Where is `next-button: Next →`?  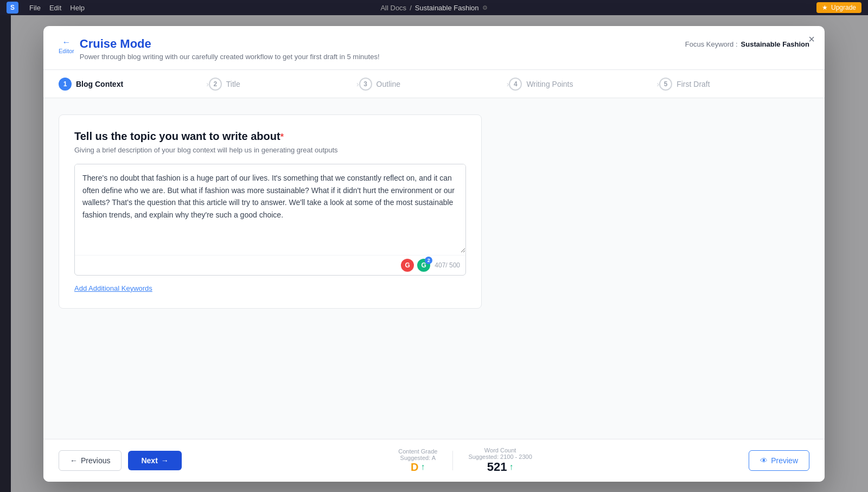 next-button: Next → is located at coordinates (155, 461).